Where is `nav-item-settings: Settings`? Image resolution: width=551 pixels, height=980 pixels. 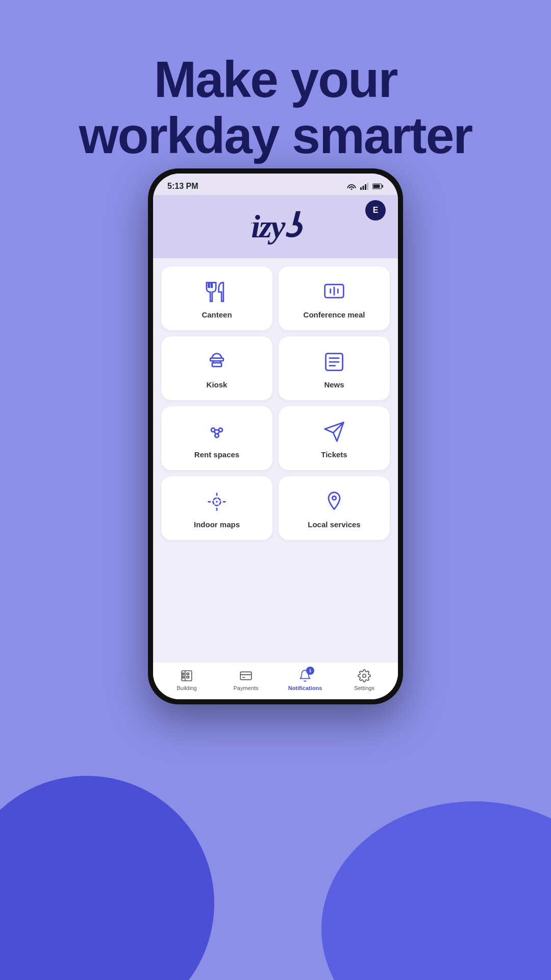
nav-item-settings: Settings is located at coordinates (364, 680).